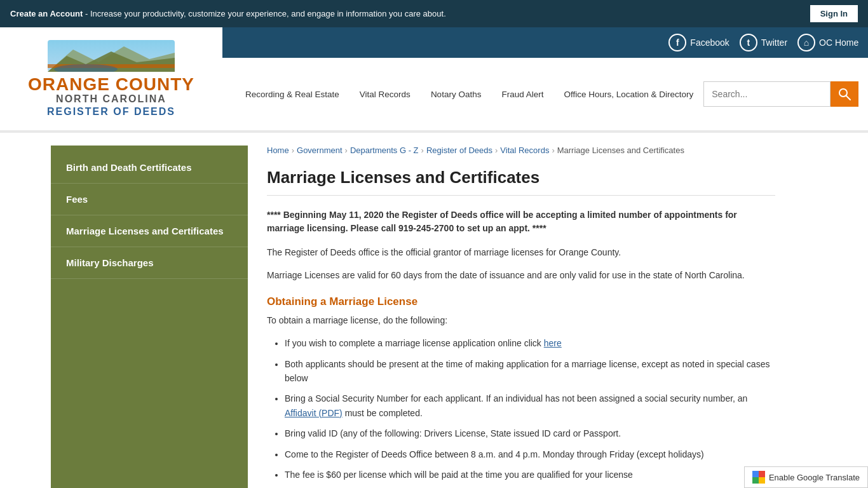 The width and height of the screenshot is (868, 488). What do you see at coordinates (111, 56) in the screenshot?
I see `logo-image` at bounding box center [111, 56].